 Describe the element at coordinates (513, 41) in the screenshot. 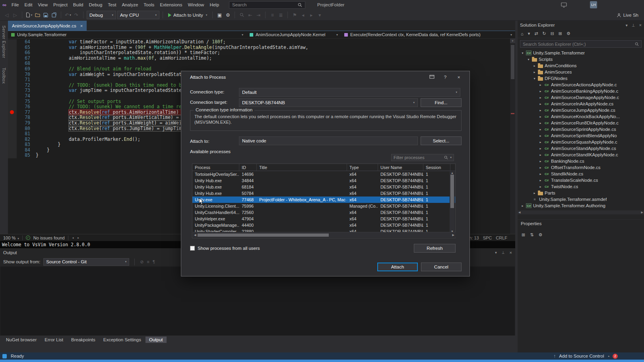

I see `split-editor-icon: +` at that location.